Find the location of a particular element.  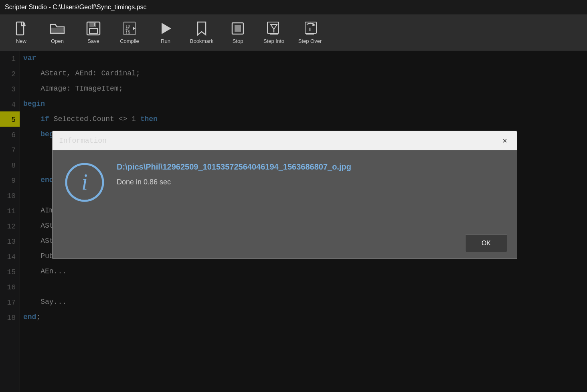

modal-text-area: D:\pics\Phil\12962509_10153572564046194_… is located at coordinates (311, 174).